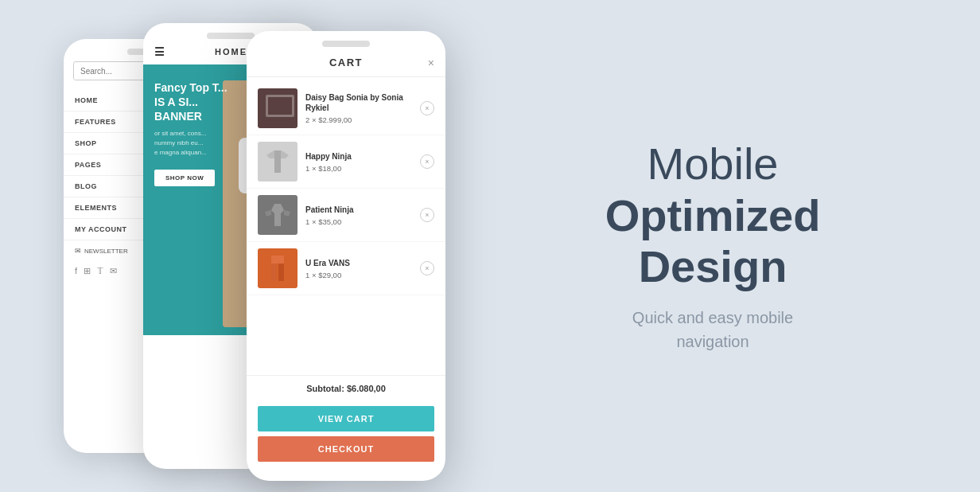  Describe the element at coordinates (359, 169) in the screenshot. I see `product-qty-price: 1 × $18,00` at that location.